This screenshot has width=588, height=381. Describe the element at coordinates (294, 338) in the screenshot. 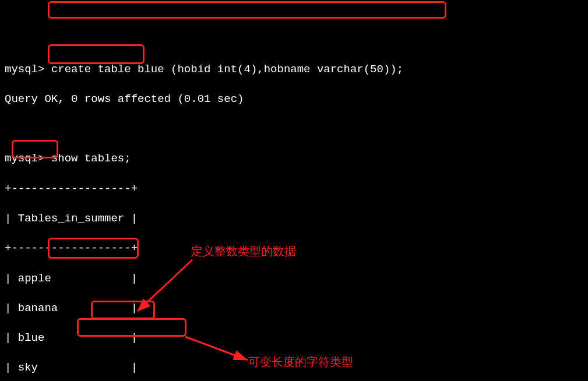

I see `table-row: | blue |` at that location.